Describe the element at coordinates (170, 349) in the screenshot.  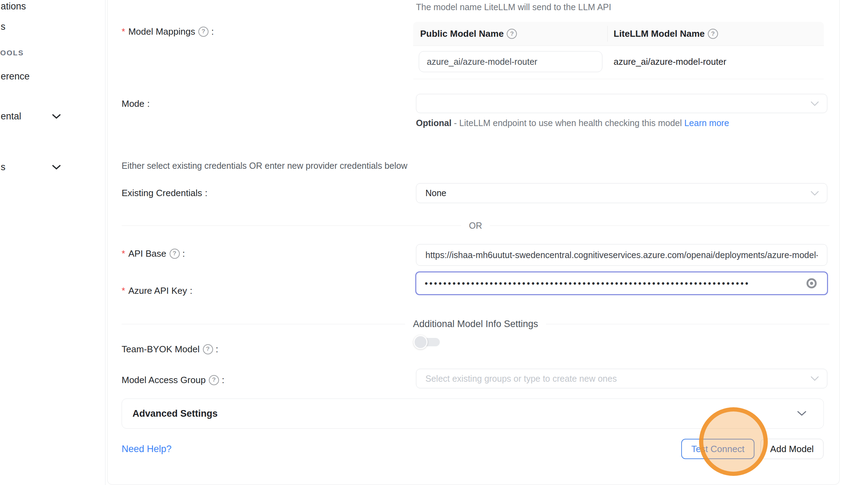
I see `team-byok-label: Team-BYOK Model ? :` at that location.